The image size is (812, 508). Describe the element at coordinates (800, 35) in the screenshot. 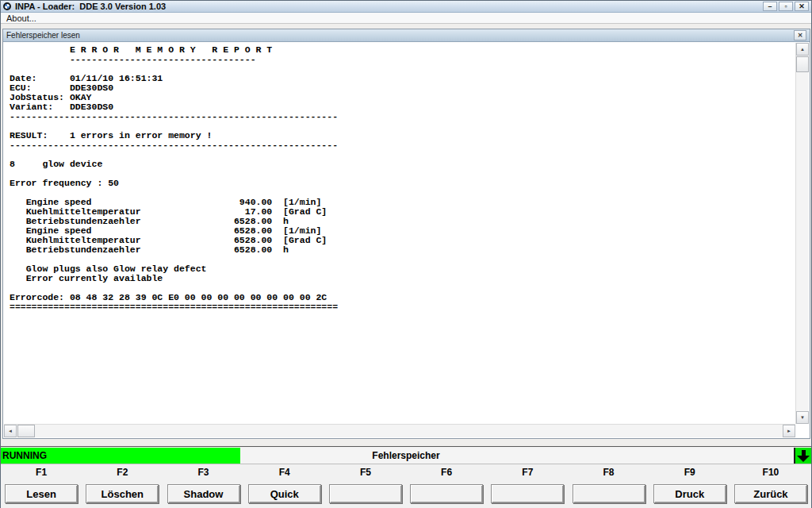

I see `child-close-icon: ✕` at that location.